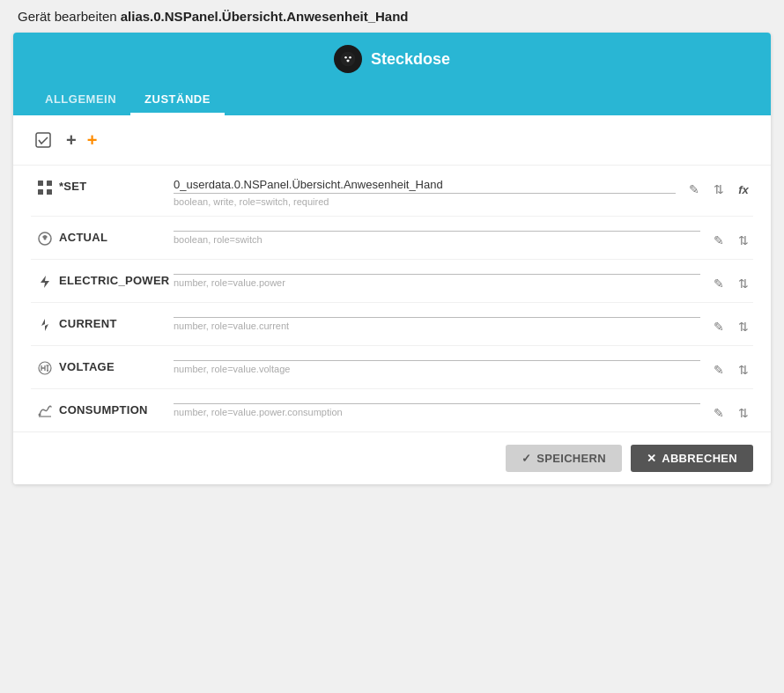 This screenshot has width=784, height=693. Describe the element at coordinates (45, 368) in the screenshot. I see `voltage-icon` at that location.